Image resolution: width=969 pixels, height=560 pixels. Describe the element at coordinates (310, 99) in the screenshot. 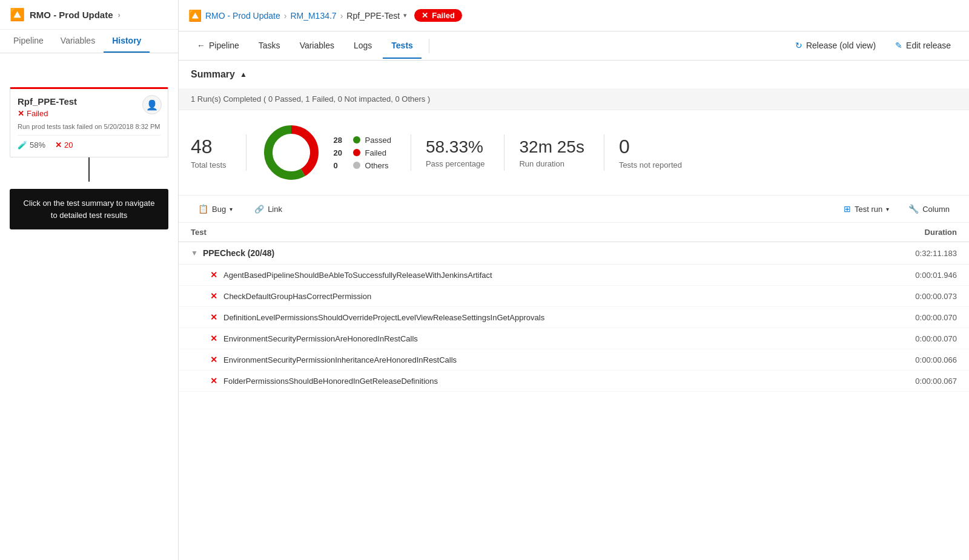

I see `summary-bar-text: 1 Run(s) Completed ( 0 Passed, 1 Failed,…` at that location.